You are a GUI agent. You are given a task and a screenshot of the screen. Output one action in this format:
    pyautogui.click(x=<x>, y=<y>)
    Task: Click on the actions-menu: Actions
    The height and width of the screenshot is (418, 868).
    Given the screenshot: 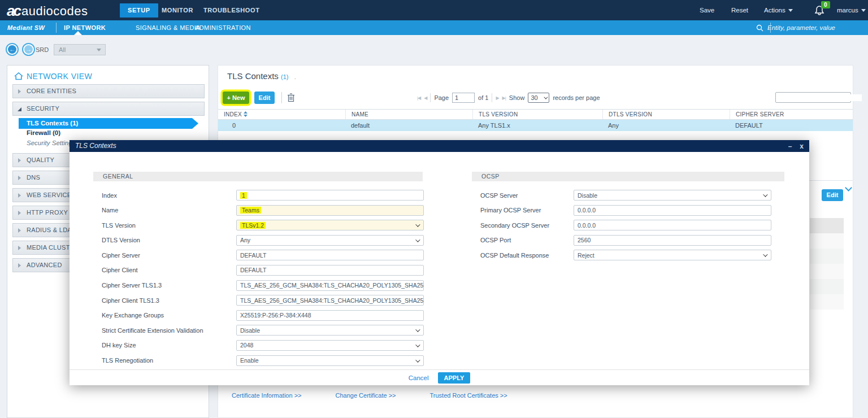 What is the action you would take?
    pyautogui.click(x=779, y=10)
    